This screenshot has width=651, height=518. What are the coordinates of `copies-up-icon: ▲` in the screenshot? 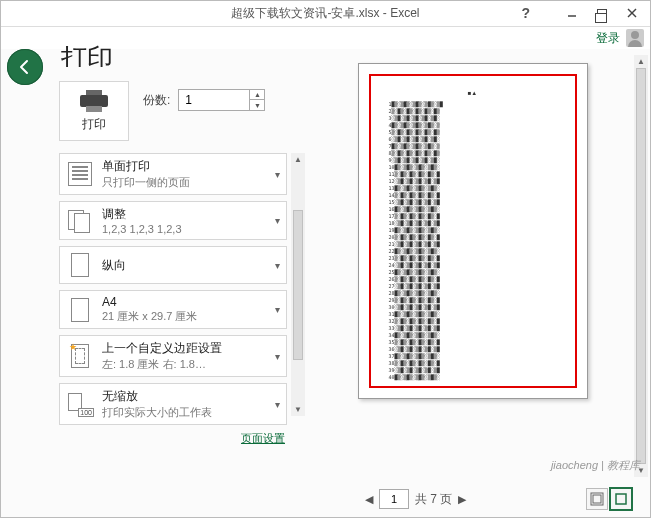 It's located at (257, 95).